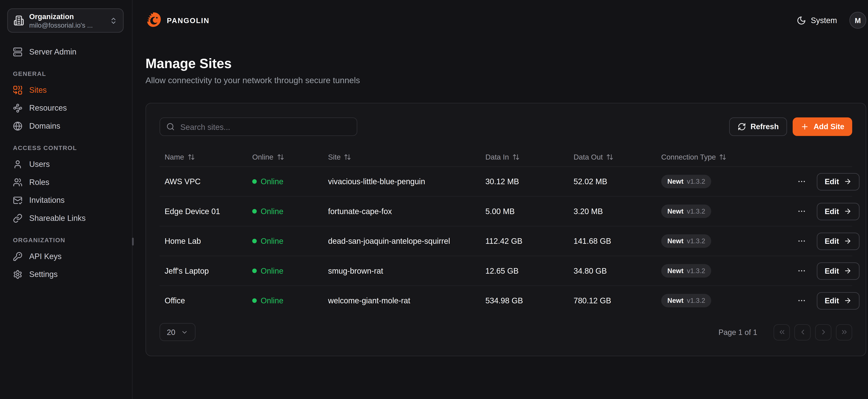 The height and width of the screenshot is (399, 868). Describe the element at coordinates (407, 301) in the screenshot. I see `site-tunnel-name: welcome-giant-mole-rat` at that location.